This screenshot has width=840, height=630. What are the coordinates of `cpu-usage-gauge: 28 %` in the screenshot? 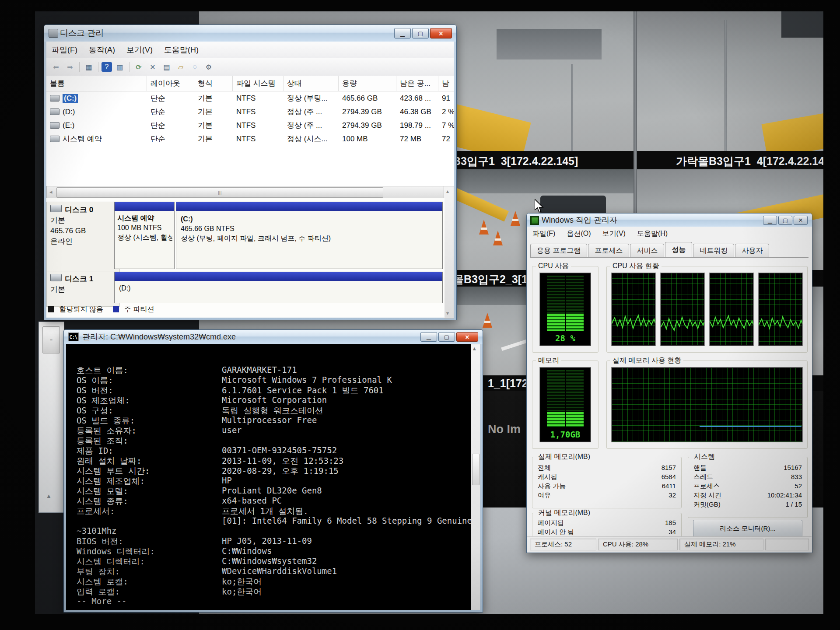 It's located at (565, 309).